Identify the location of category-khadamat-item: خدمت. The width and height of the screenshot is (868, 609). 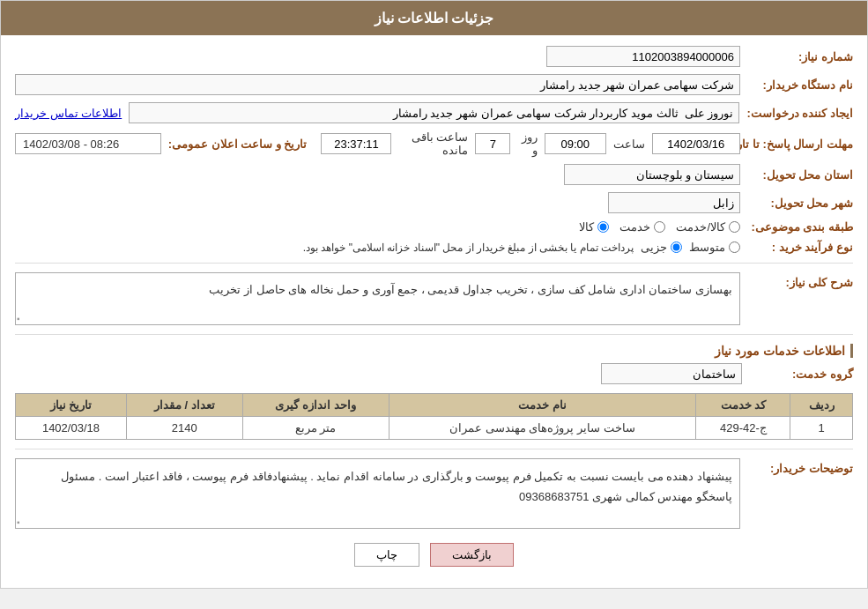
(642, 227).